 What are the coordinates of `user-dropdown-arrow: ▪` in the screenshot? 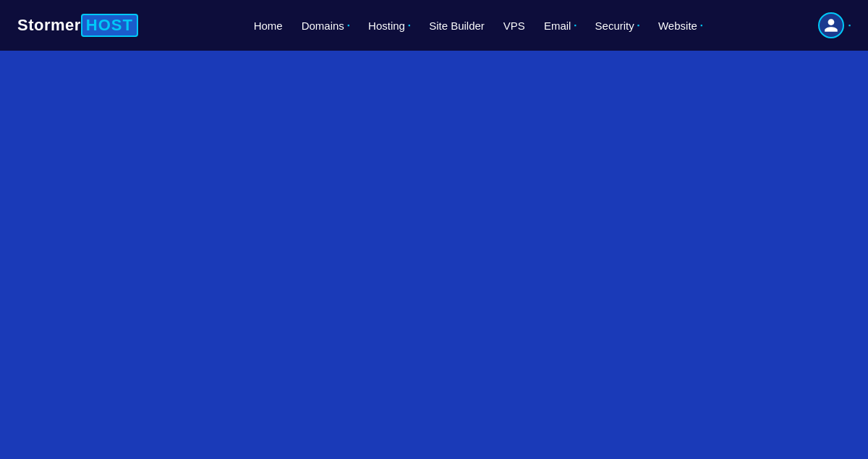 It's located at (849, 25).